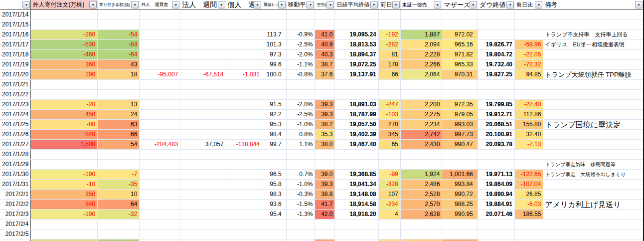  I want to click on cell-open-amount: 64, so click(119, 205).